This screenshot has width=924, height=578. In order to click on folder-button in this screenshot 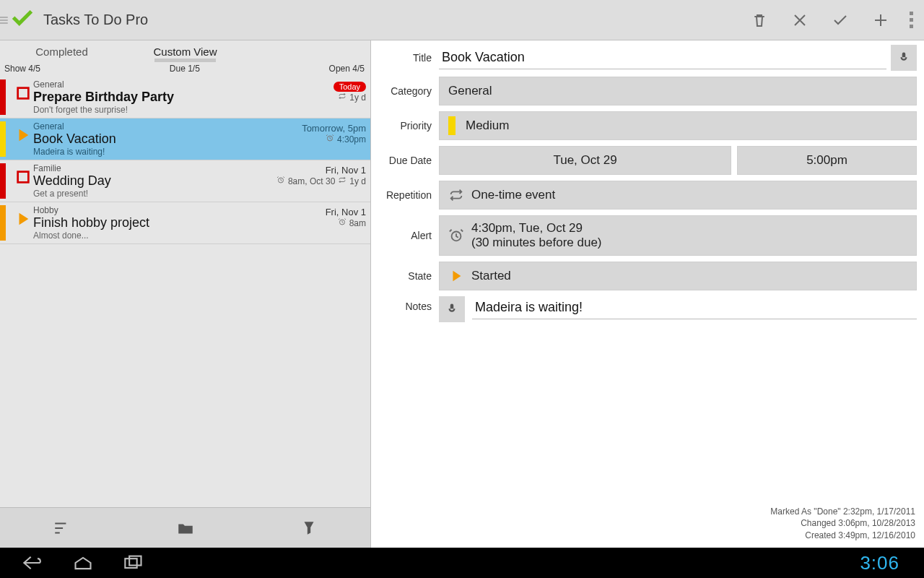, I will do `click(185, 527)`.